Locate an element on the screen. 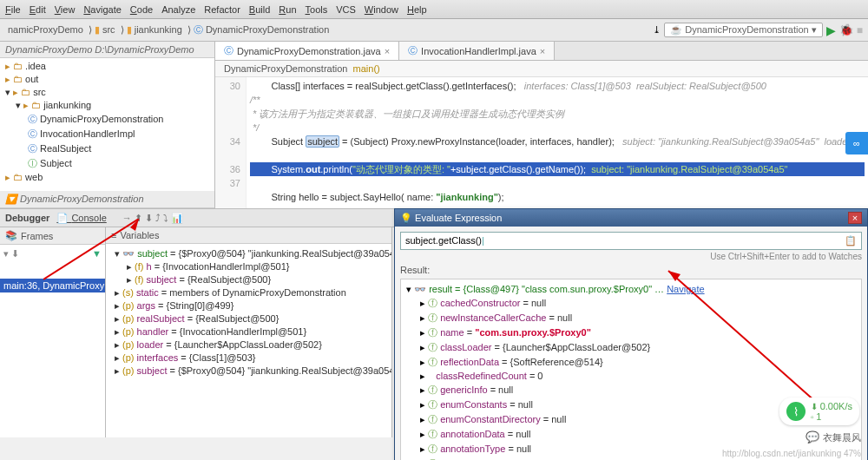 This screenshot has width=868, height=460. editor-tab: Ⓒ InvocationHandlerImpl.java × is located at coordinates (477, 50).